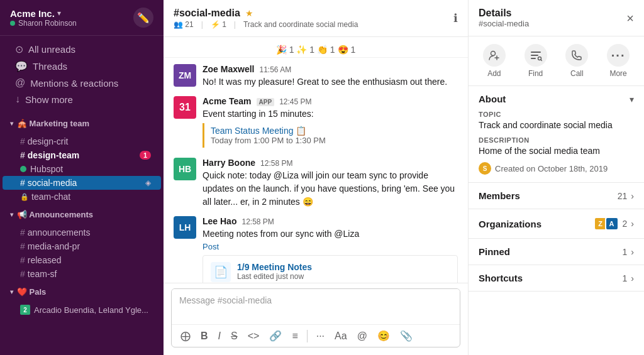 The height and width of the screenshot is (355, 644). What do you see at coordinates (504, 18) in the screenshot?
I see `details-header-text: Details #social-media` at bounding box center [504, 18].